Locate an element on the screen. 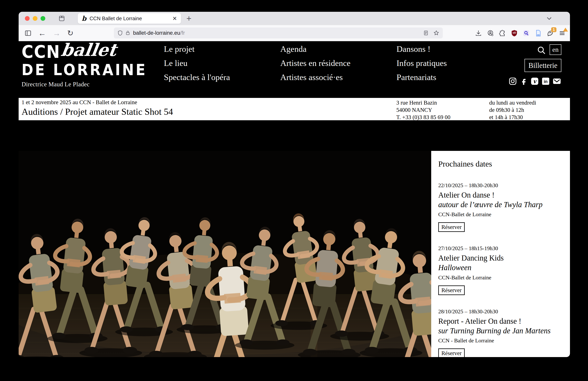 The width and height of the screenshot is (588, 381). lock-icon is located at coordinates (128, 33).